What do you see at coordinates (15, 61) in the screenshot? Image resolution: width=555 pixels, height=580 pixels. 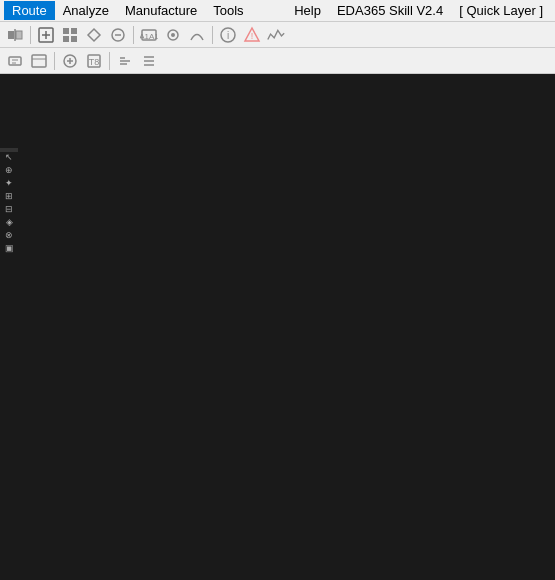 I see `tb2-btn1` at bounding box center [15, 61].